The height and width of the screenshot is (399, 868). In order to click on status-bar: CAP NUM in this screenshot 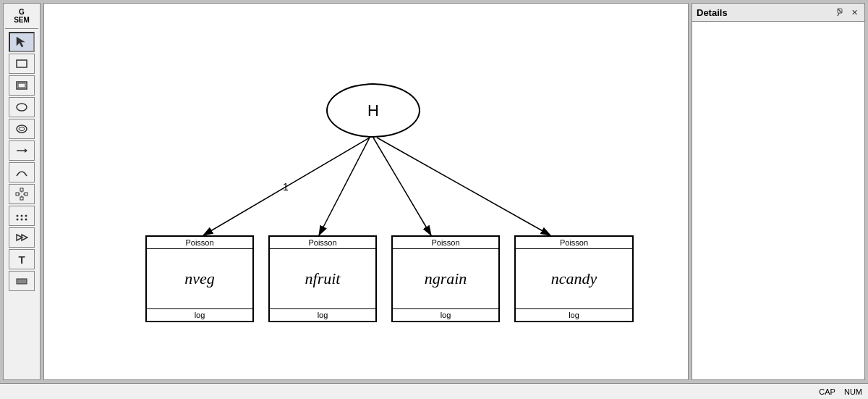, I will do `click(434, 391)`.